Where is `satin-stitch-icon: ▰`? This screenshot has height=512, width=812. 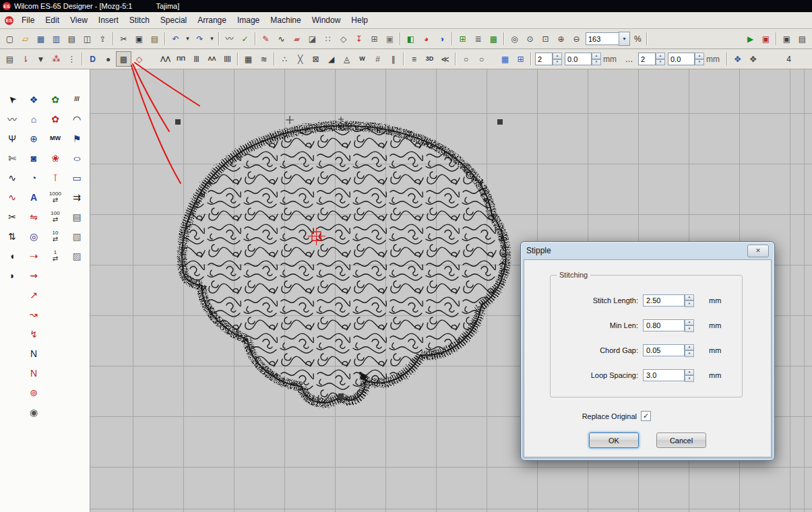
satin-stitch-icon: ▰ is located at coordinates (296, 39).